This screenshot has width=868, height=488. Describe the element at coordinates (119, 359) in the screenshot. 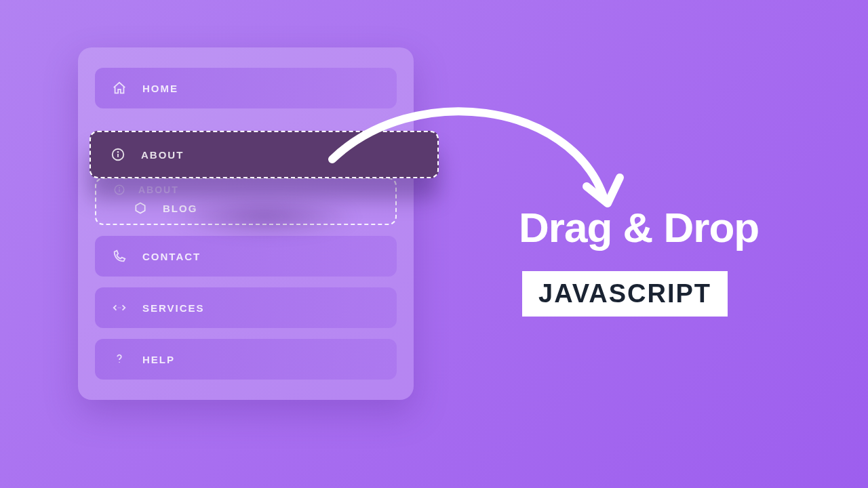

I see `question-icon` at that location.